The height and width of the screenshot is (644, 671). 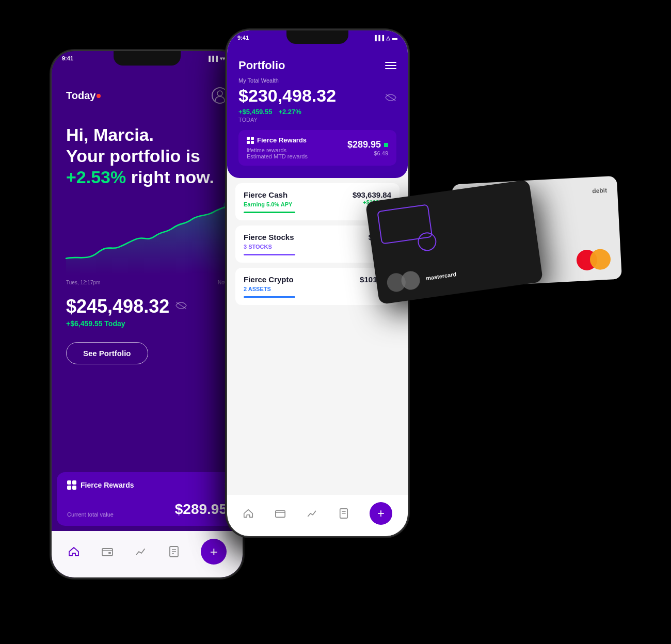 I want to click on rewards-title: Fierce Rewards, so click(x=107, y=485).